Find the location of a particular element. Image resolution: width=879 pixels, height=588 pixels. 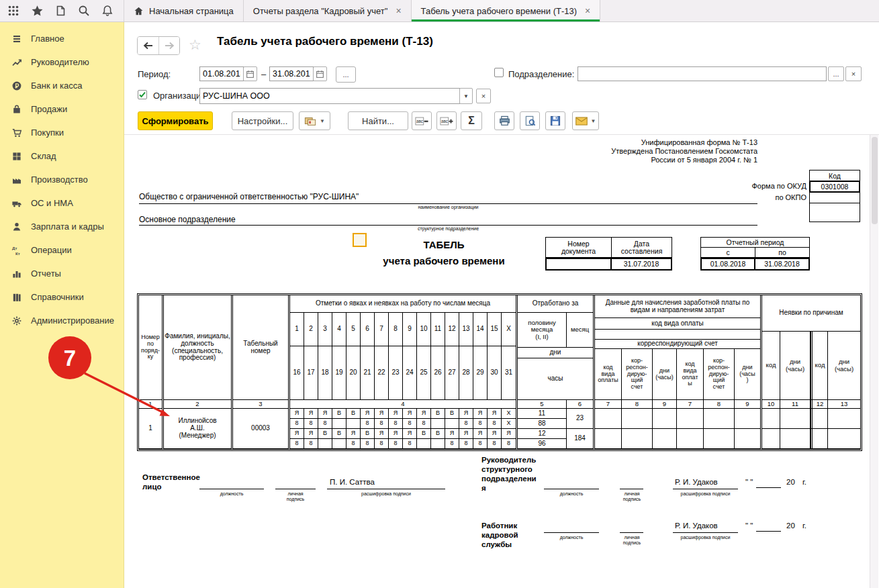

sidebar-item-production: Производство is located at coordinates (62, 180).